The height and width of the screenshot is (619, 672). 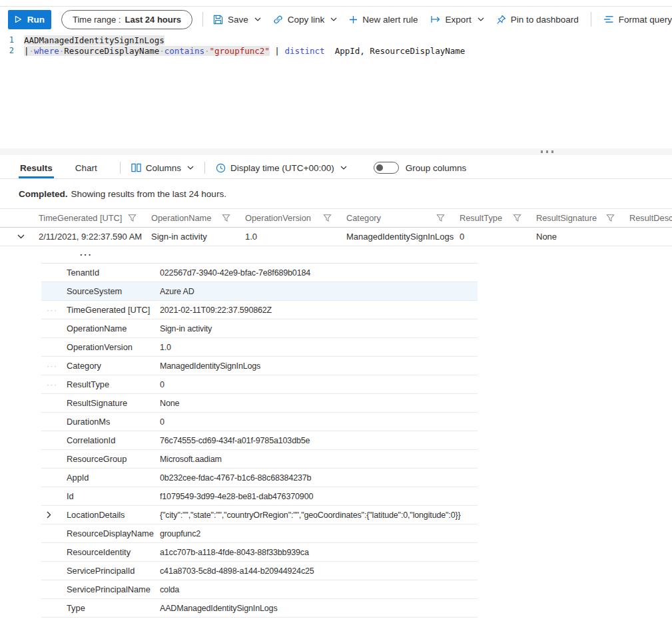 What do you see at coordinates (136, 168) in the screenshot?
I see `columns-icon` at bounding box center [136, 168].